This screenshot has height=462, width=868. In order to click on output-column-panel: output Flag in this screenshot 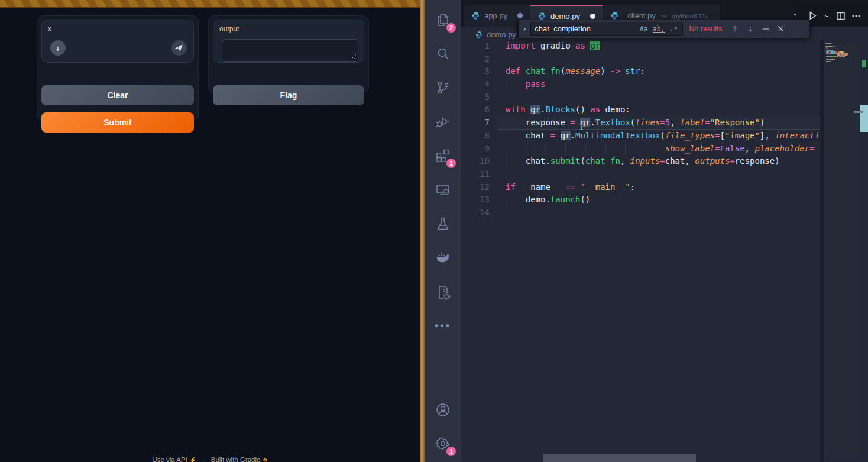, I will do `click(289, 54)`.